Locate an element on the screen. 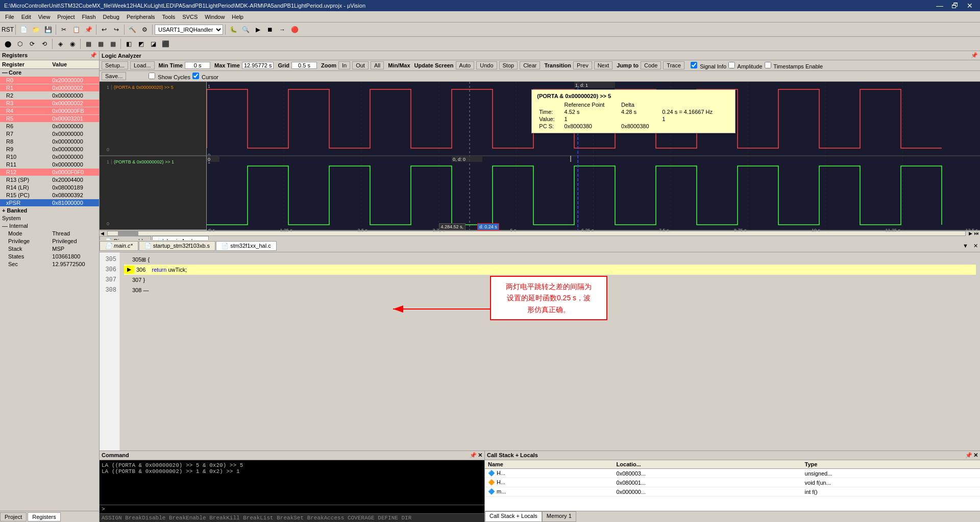 The height and width of the screenshot is (522, 980). menu-item-window: Window is located at coordinates (214, 17).